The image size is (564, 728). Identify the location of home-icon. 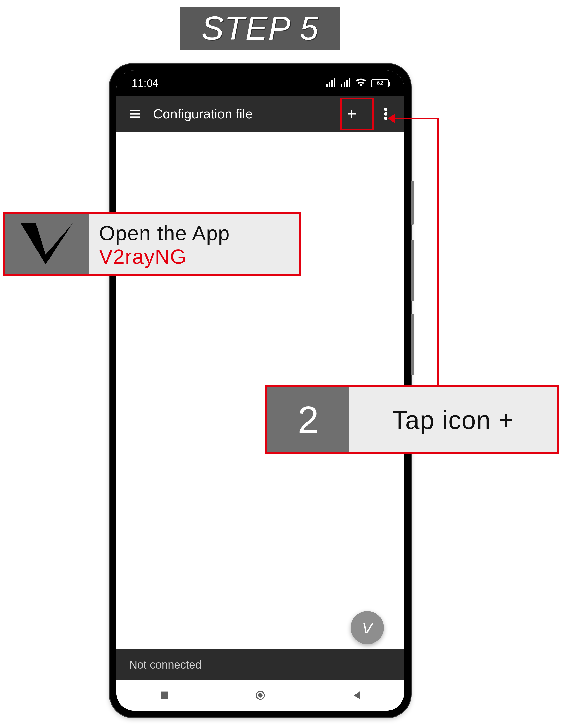
(260, 695).